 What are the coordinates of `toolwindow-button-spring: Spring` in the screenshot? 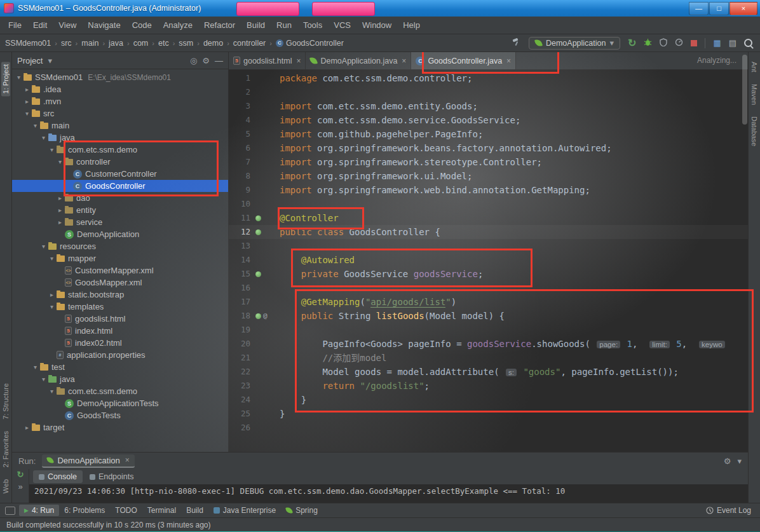 It's located at (302, 510).